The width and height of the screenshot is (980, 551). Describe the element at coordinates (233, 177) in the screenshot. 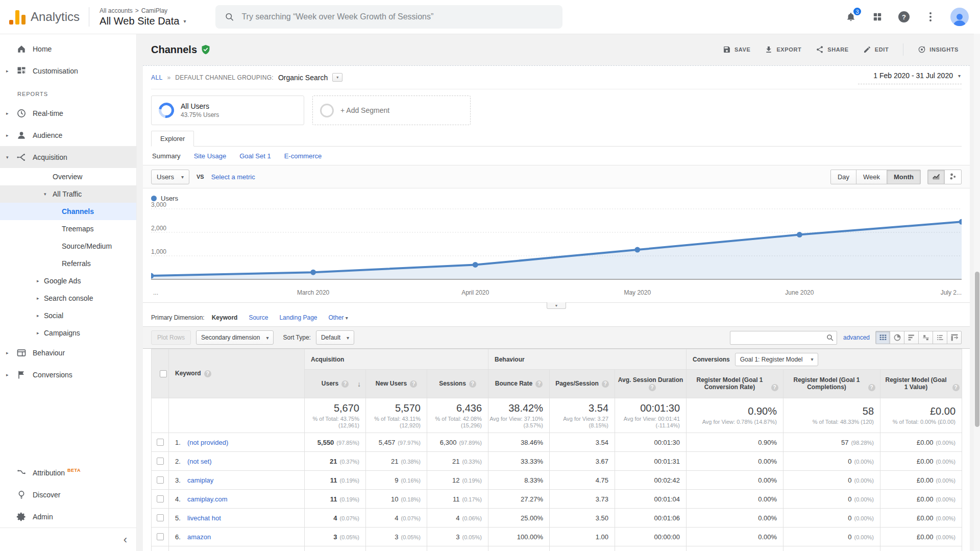

I see `select-metric-link: Select a metric` at that location.